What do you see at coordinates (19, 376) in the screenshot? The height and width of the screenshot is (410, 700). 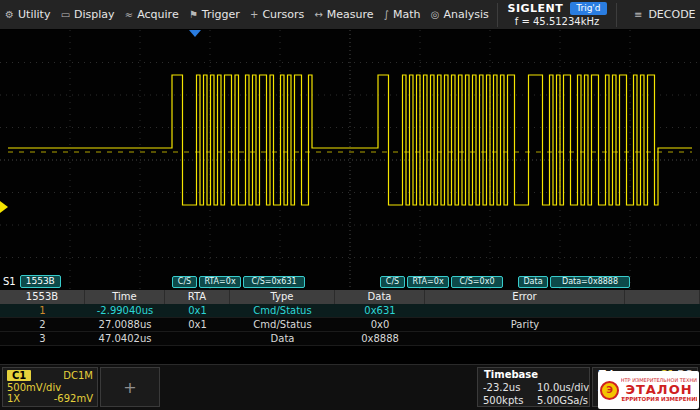 I see `channel1-badge: C1` at bounding box center [19, 376].